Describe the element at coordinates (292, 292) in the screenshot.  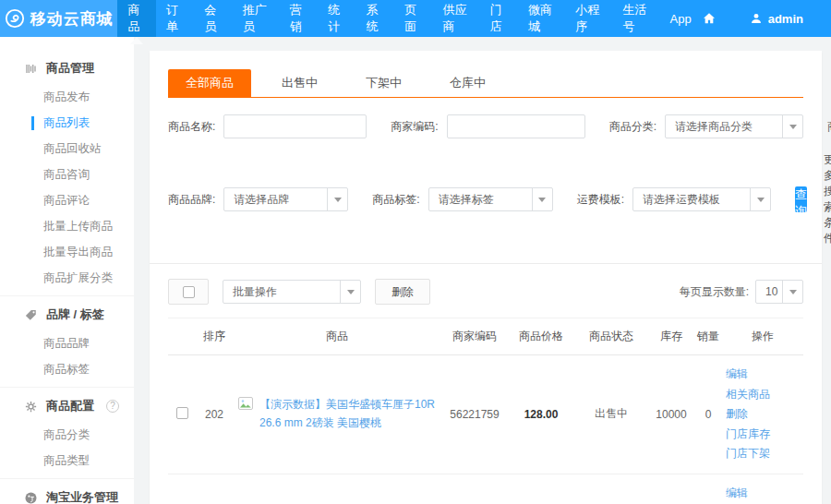
I see `bulk-action-select: 批量操作` at that location.